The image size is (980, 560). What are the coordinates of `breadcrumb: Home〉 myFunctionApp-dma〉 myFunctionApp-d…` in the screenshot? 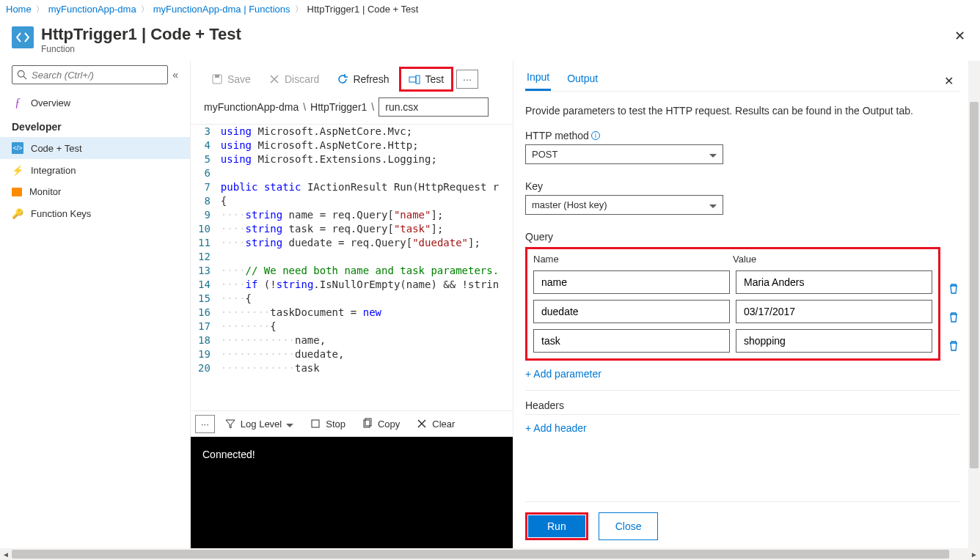 It's located at (490, 9).